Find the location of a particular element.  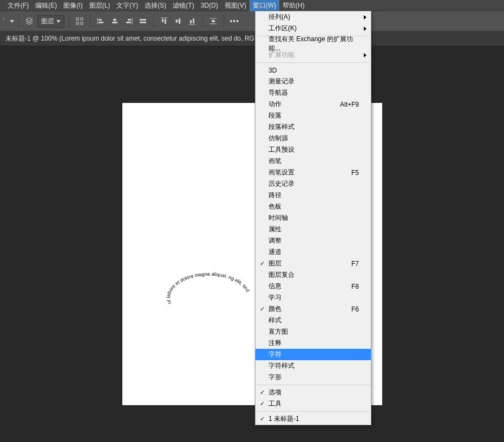

align-left-button is located at coordinates (101, 21).